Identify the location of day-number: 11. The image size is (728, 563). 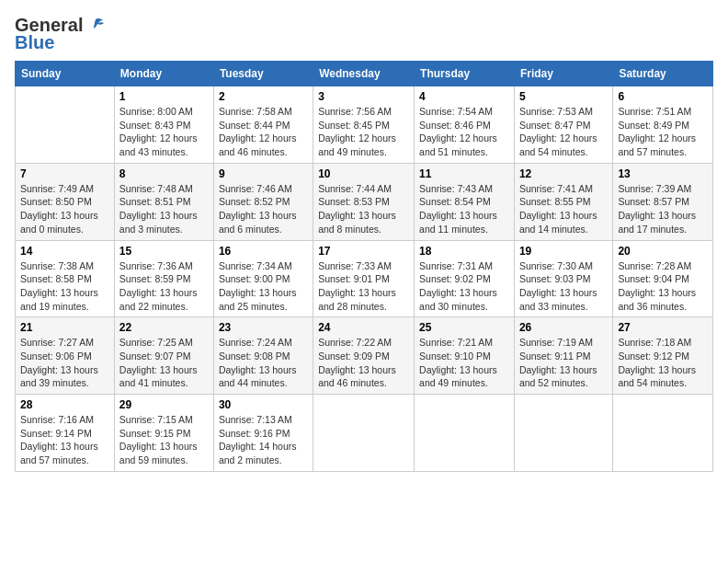
(464, 174).